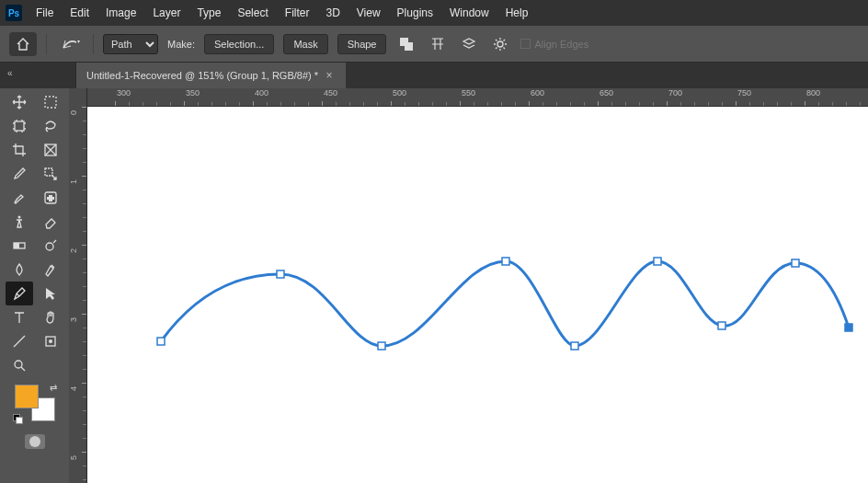  Describe the element at coordinates (19, 222) in the screenshot. I see `clone-tool` at that location.